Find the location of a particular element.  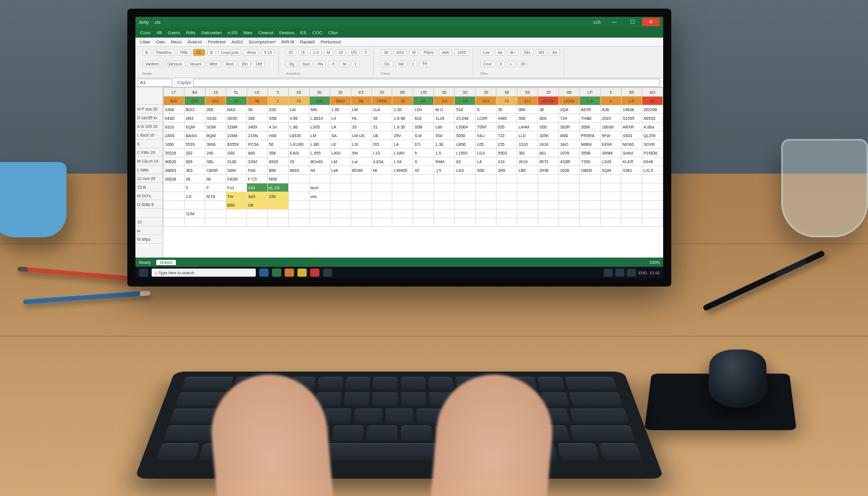

cell: BOn01 is located at coordinates (319, 162).